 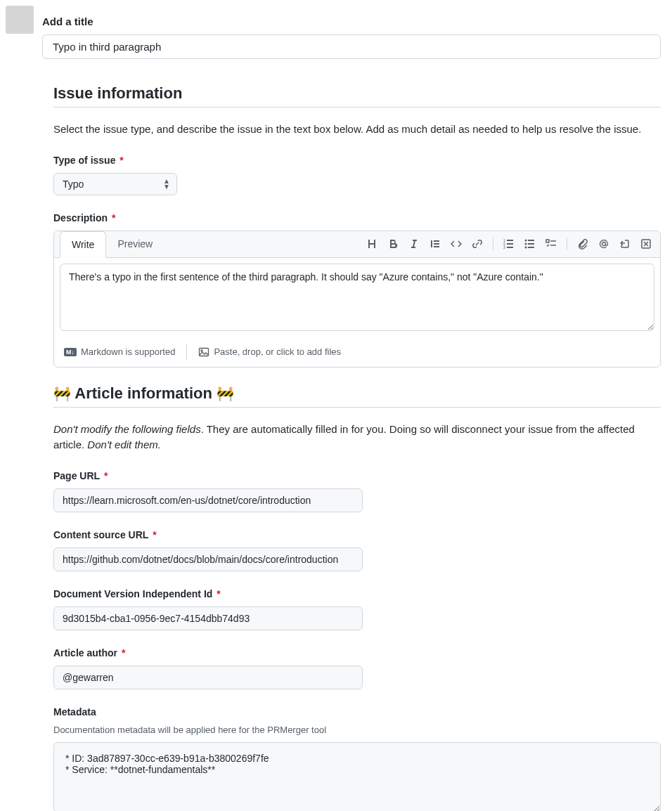 I want to click on page-url-label: Page URL *, so click(x=357, y=476).